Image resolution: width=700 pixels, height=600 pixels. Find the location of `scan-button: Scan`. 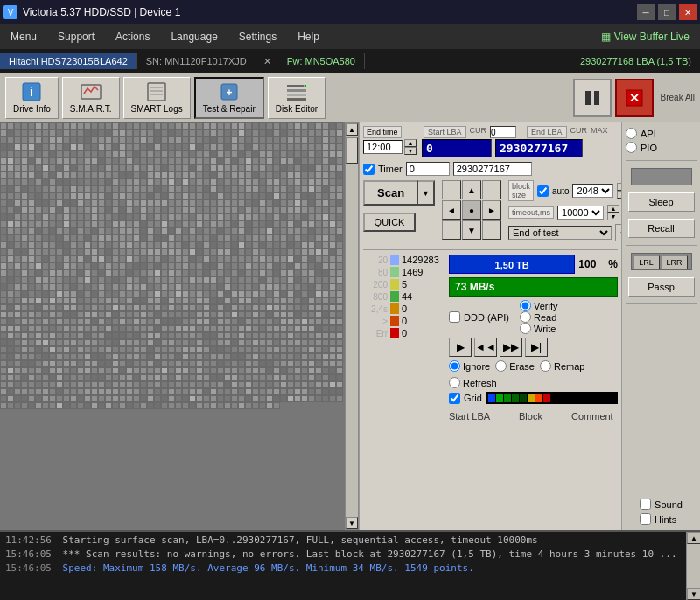

scan-button: Scan is located at coordinates (390, 192).